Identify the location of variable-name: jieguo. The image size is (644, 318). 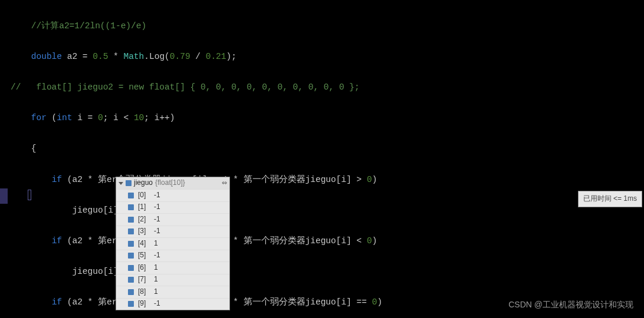
(143, 183).